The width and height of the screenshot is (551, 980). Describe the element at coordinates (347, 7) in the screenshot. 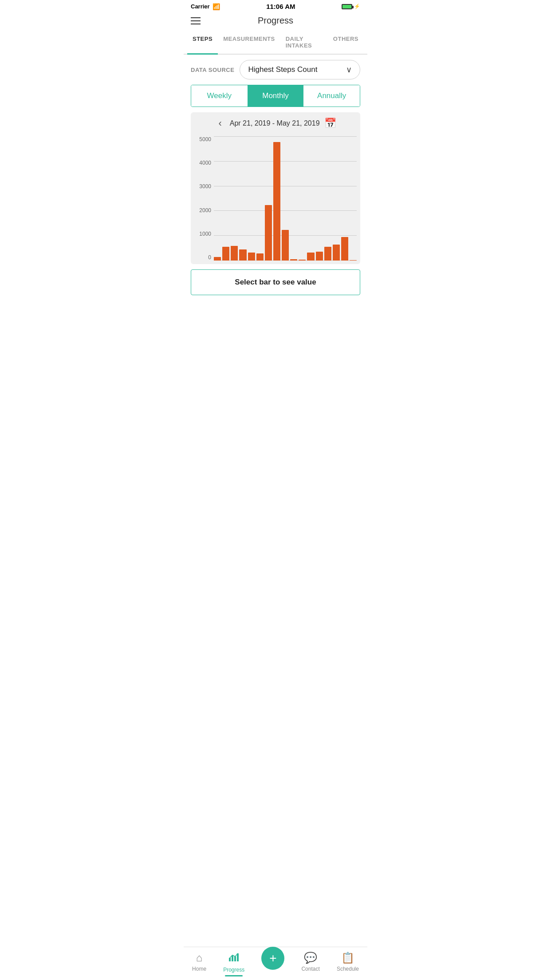

I see `battery-icon` at that location.